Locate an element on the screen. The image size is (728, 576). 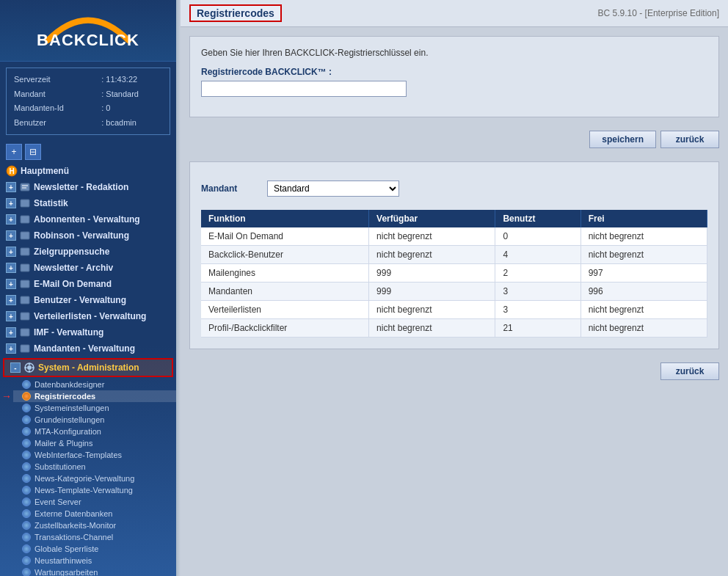
back-button-top: zurück is located at coordinates (690, 139).